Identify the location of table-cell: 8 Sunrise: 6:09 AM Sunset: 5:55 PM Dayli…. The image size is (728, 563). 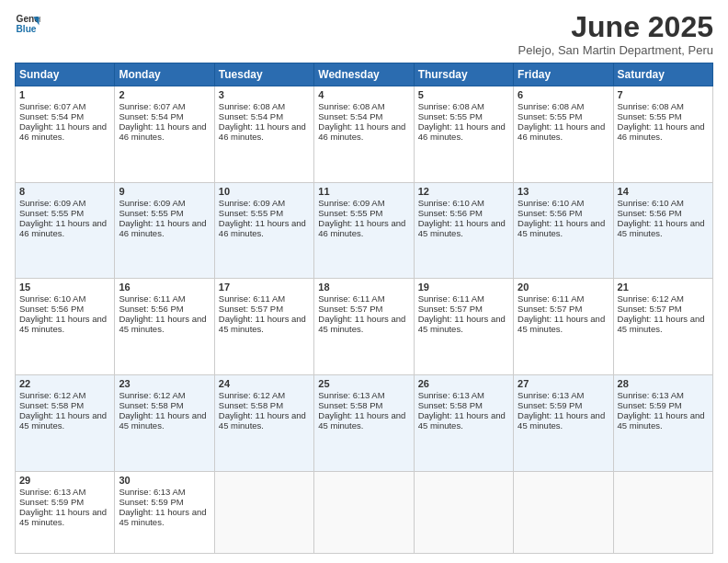
(65, 230).